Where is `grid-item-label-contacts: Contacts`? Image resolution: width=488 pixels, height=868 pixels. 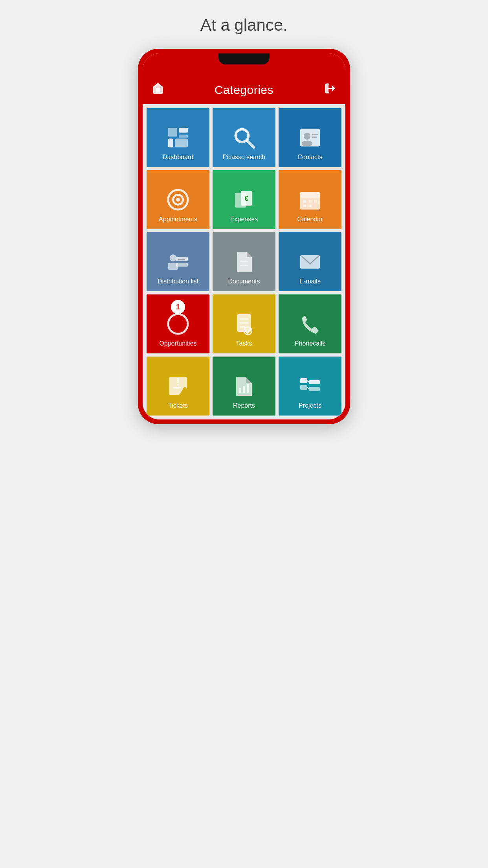
grid-item-label-contacts: Contacts is located at coordinates (310, 157).